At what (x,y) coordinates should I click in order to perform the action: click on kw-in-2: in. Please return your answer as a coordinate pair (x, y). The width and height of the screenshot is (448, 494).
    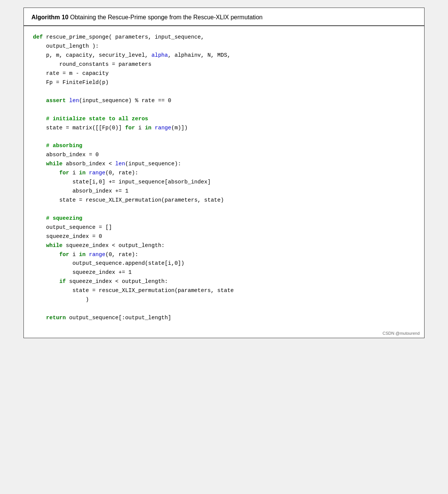
    Looking at the image, I should click on (82, 173).